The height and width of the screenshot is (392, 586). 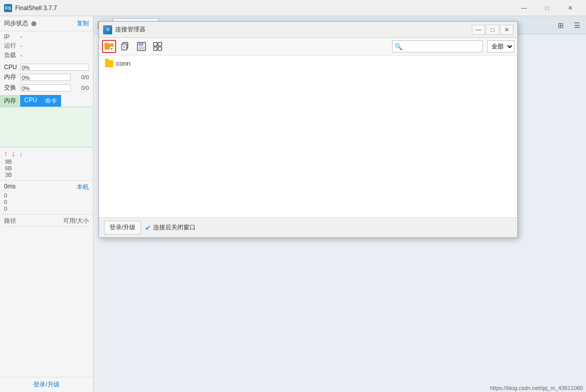 I want to click on ip-value: -, so click(x=21, y=37).